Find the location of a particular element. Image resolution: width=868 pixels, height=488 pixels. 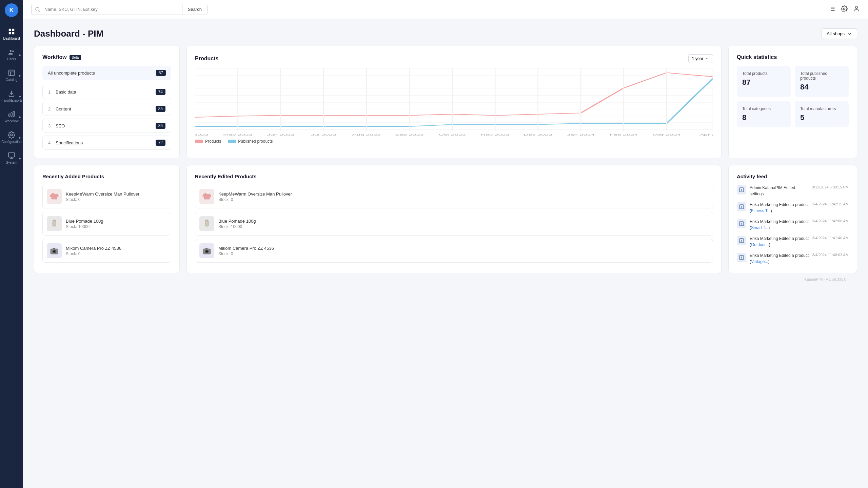

products-chart: 100 90 80 70 60 50 40 30 20 10 0 is located at coordinates (454, 102).